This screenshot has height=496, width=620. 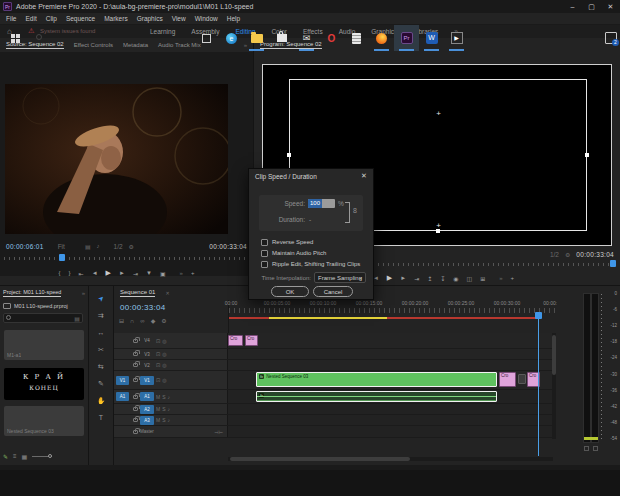 I want to click on duration-value: -, so click(x=310, y=220).